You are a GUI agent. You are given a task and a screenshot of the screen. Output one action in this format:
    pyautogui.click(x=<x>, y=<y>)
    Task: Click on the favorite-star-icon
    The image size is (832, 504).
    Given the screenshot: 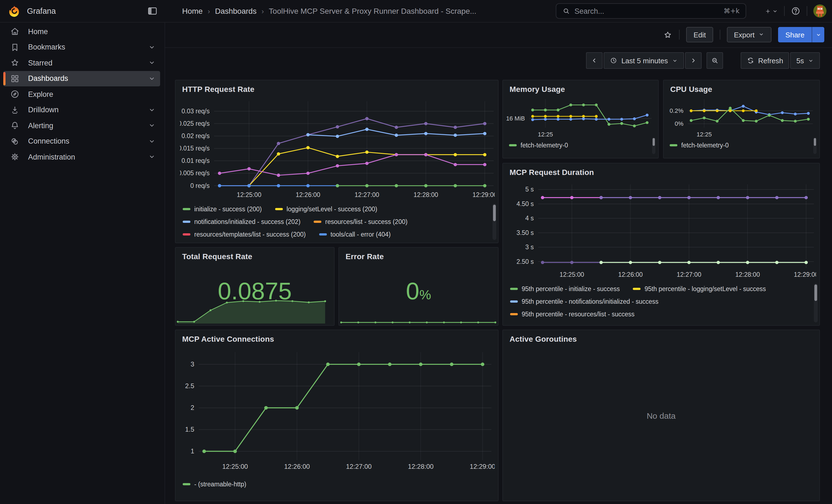 What is the action you would take?
    pyautogui.click(x=668, y=35)
    